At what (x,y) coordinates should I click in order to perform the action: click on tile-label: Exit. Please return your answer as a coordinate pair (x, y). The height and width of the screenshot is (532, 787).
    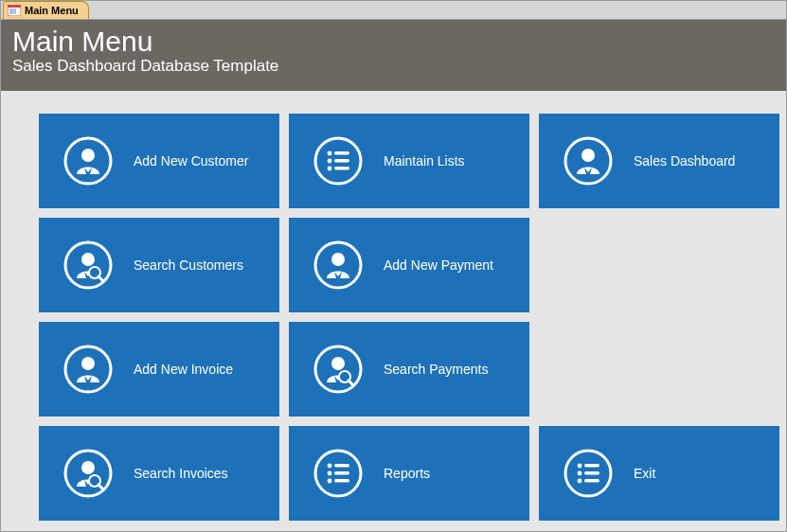
    Looking at the image, I should click on (644, 473).